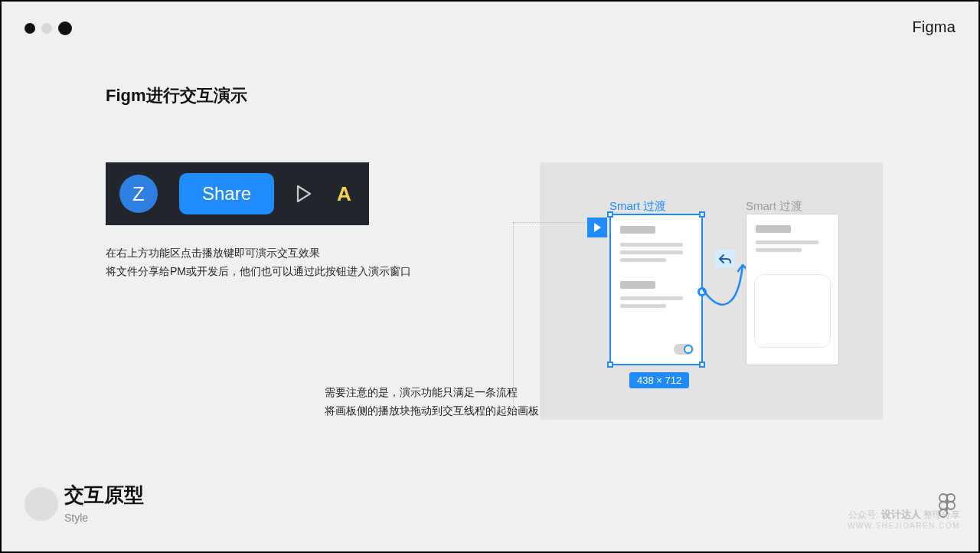 The height and width of the screenshot is (553, 980). What do you see at coordinates (41, 504) in the screenshot?
I see `footer-bullet-icon` at bounding box center [41, 504].